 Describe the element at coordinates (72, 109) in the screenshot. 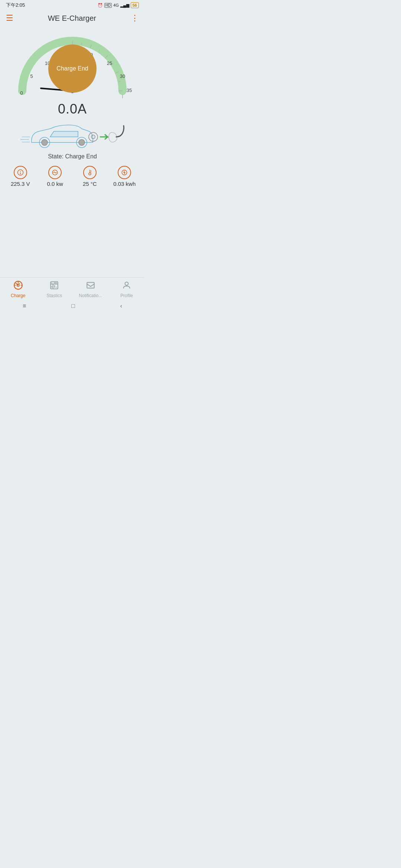

I see `current-reading: 0.0A` at that location.